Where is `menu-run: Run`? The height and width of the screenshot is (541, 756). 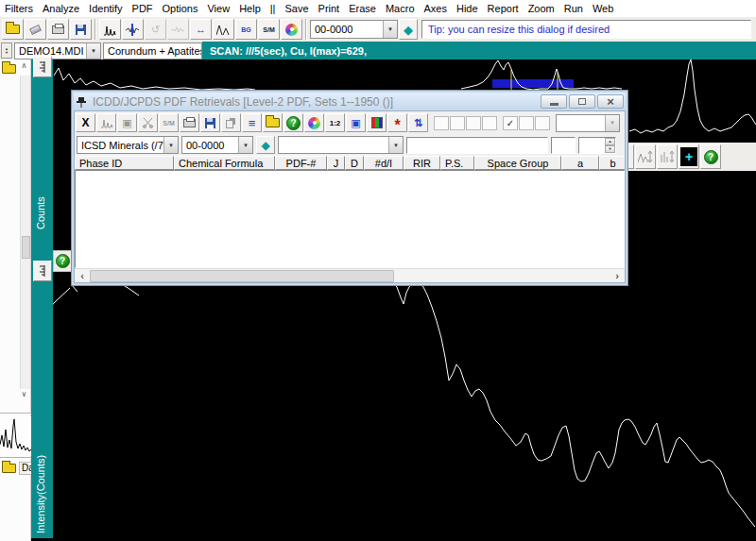
menu-run: Run is located at coordinates (574, 8).